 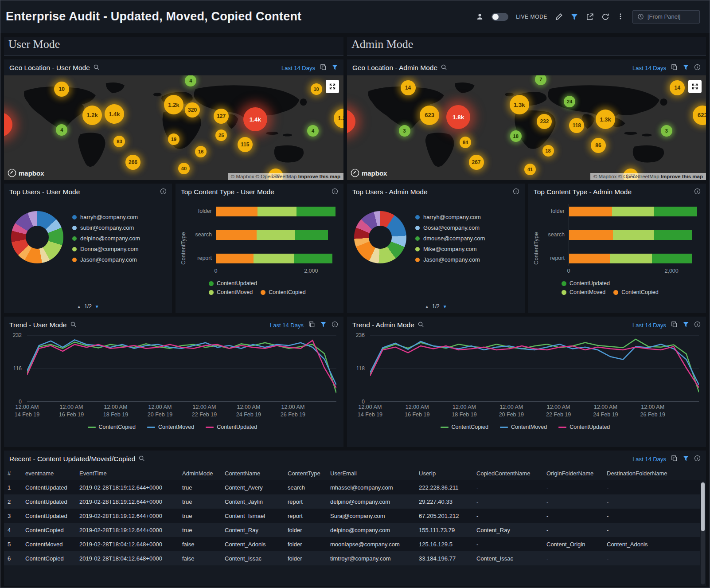 I want to click on column-header: AdminMode, so click(x=200, y=474).